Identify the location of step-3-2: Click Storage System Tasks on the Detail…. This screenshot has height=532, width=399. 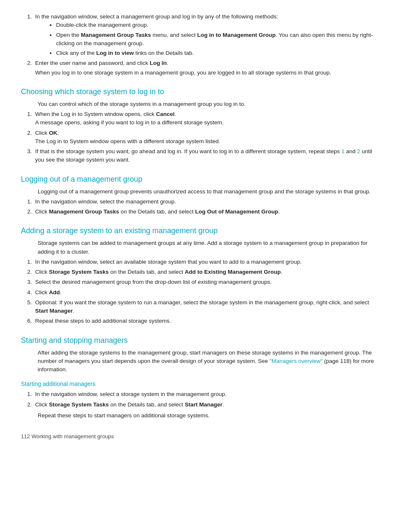
(206, 272).